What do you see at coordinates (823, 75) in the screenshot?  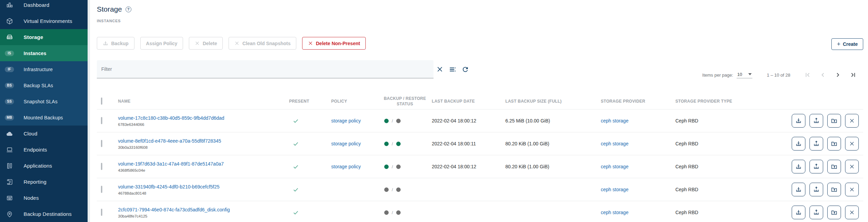 I see `previous-page-button` at bounding box center [823, 75].